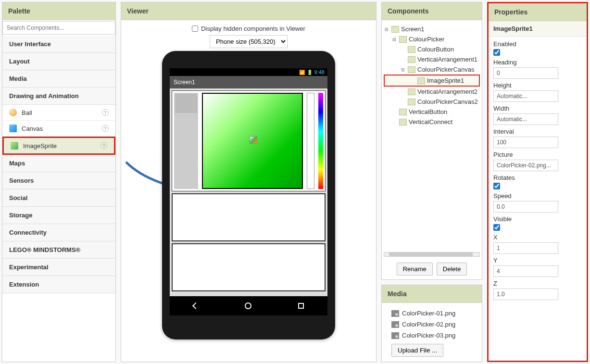  What do you see at coordinates (538, 219) in the screenshot?
I see `prop-visible-label: Visible` at bounding box center [538, 219].